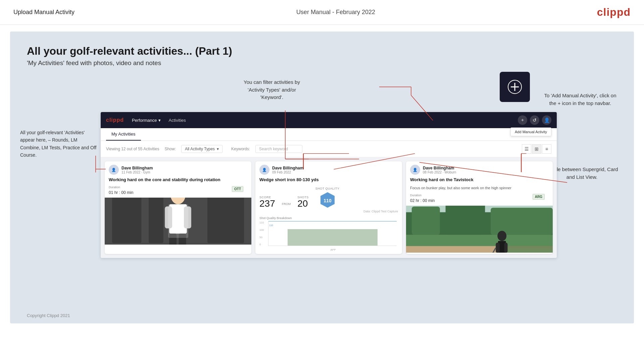 This screenshot has height=362, width=644. I want to click on chart-section: Shot Quality Breakdown 110 100 50 0, so click(329, 234).